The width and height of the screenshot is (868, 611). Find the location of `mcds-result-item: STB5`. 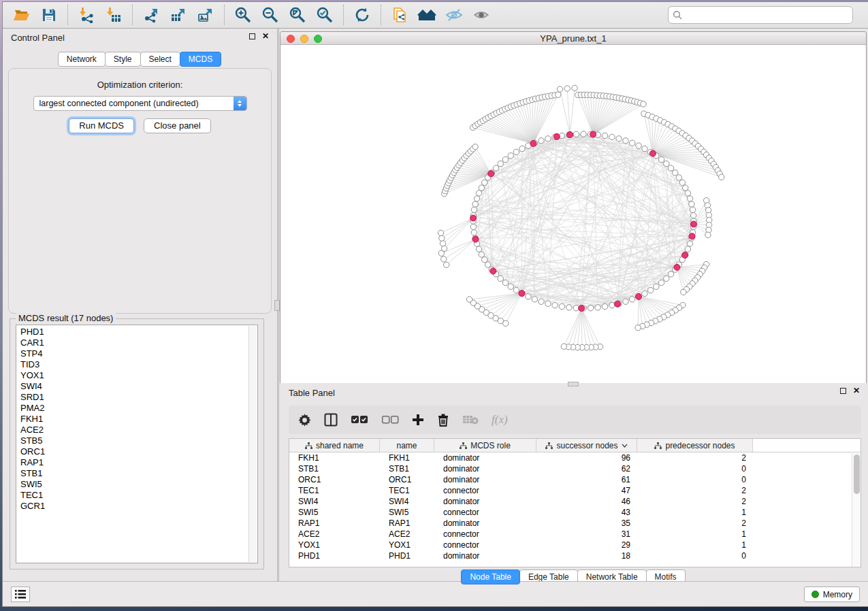

mcds-result-item: STB5 is located at coordinates (133, 441).